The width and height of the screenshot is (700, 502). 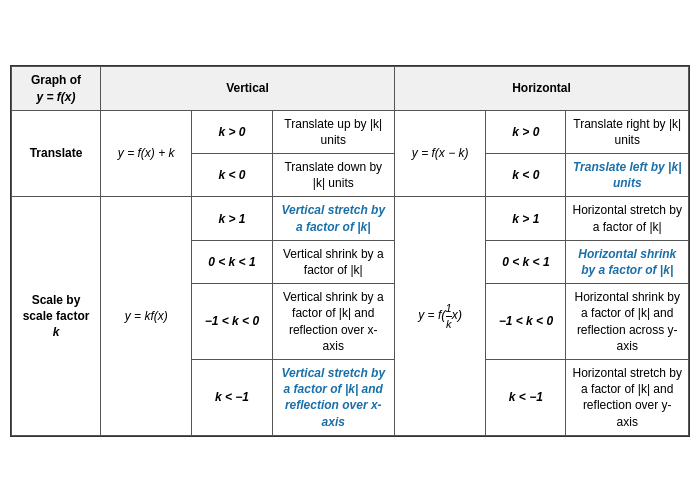 What do you see at coordinates (628, 218) in the screenshot?
I see `scale-horiz-desc-gt1: Horizontal stretch by a factor of |k|` at bounding box center [628, 218].